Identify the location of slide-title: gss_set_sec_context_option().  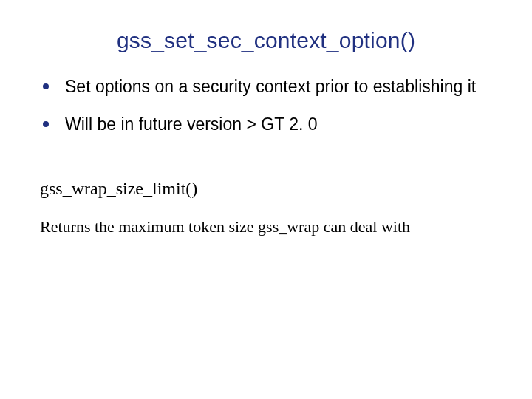
(266, 41).